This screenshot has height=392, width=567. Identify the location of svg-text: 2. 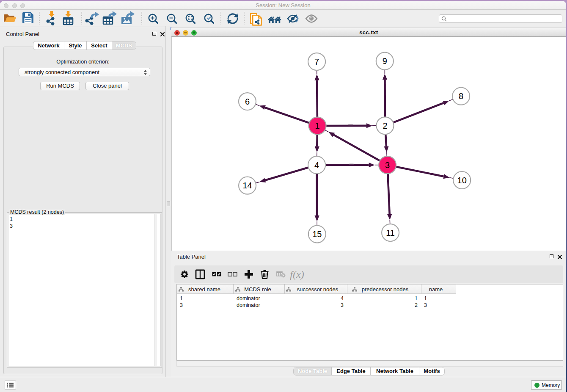
(385, 126).